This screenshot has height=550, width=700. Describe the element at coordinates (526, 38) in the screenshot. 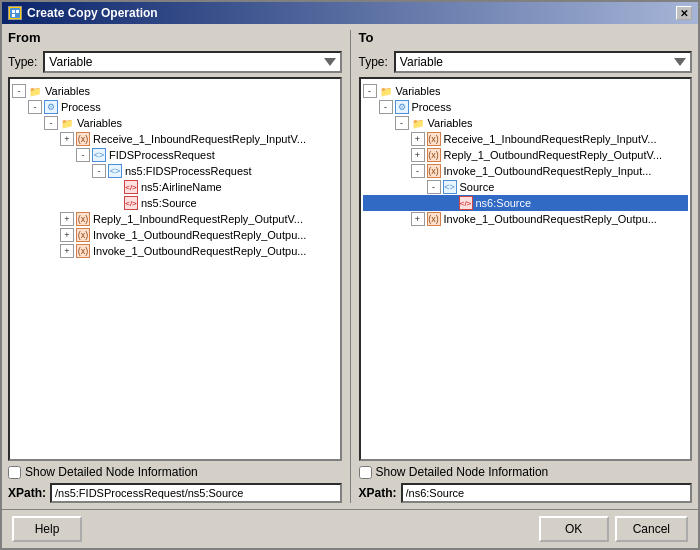

I see `to-panel-title: To` at that location.